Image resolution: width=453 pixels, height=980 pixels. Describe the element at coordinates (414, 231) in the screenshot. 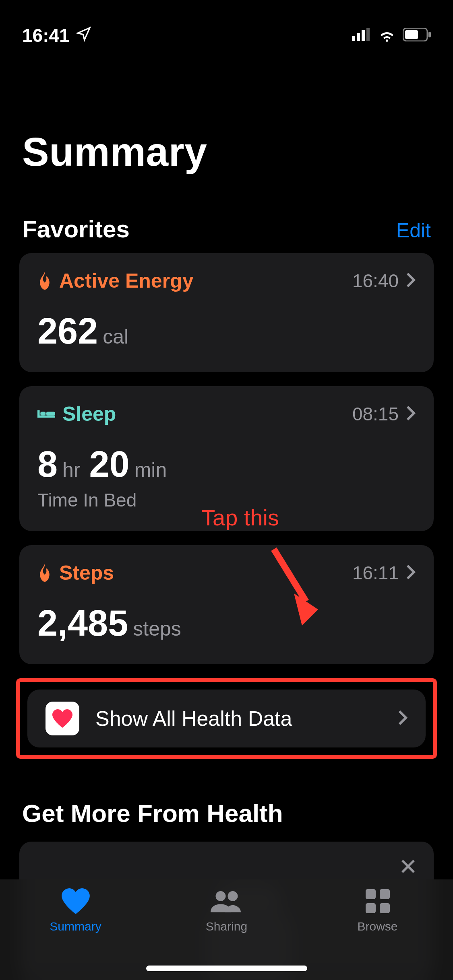

I see `edit-button: Edit` at that location.